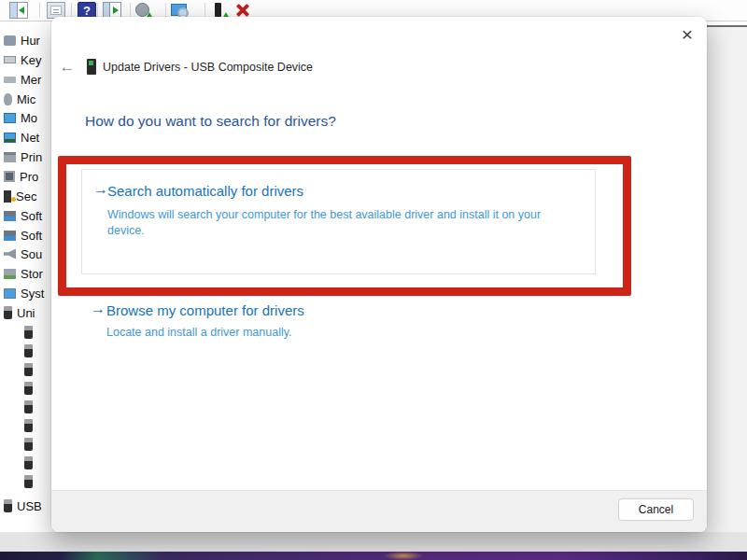 This screenshot has width=747, height=560. I want to click on tree-item-uni-14: Uni, so click(20, 313).